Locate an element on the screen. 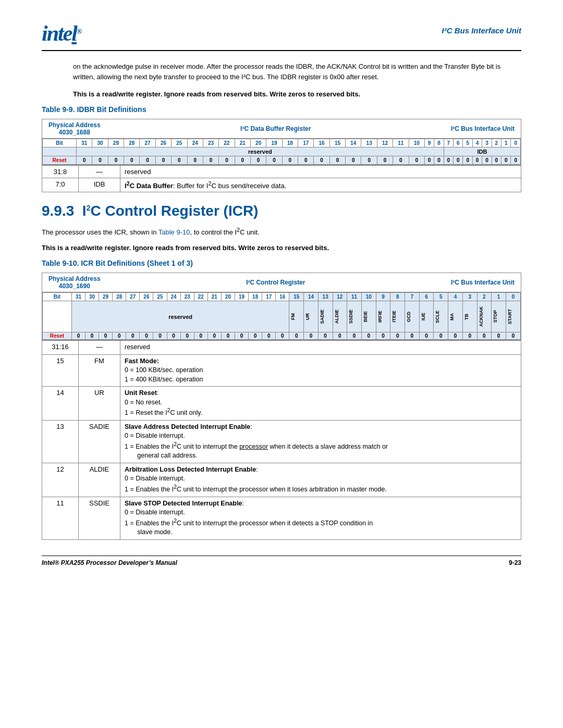 The height and width of the screenshot is (728, 563). table99-bit-table: Bit 31 30 29 28 27 26 25 24 23 22 21 20 … is located at coordinates (282, 152).